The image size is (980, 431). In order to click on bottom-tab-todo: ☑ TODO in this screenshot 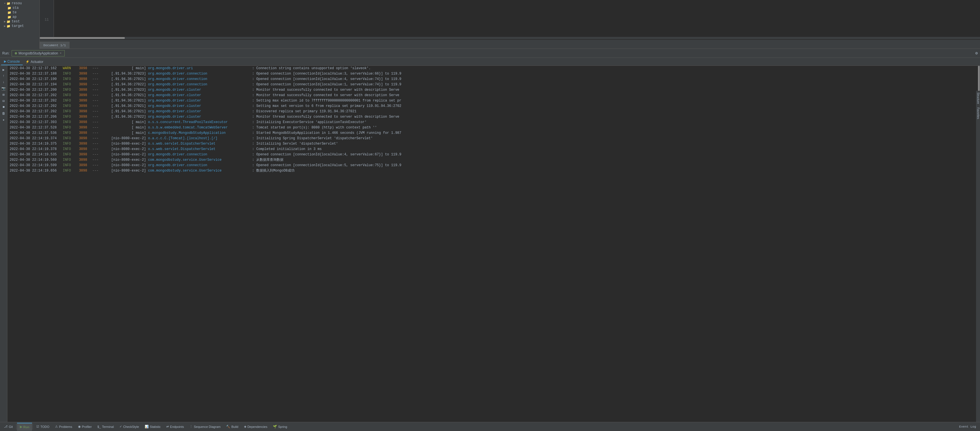, I will do `click(43, 426)`.